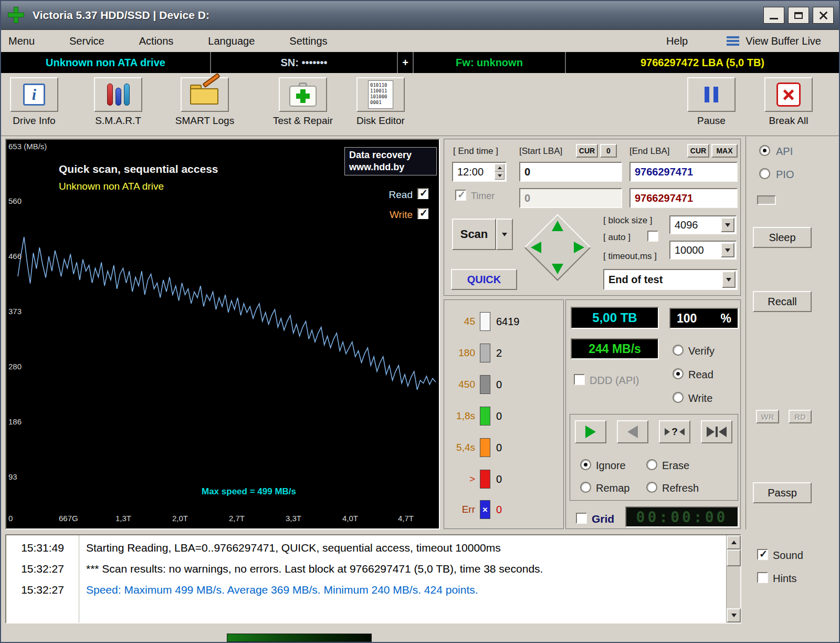  I want to click on skip-to-end-button, so click(717, 432).